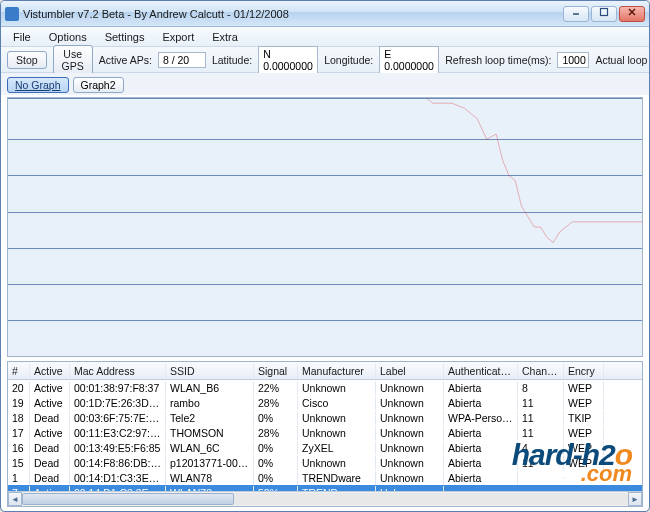  Describe the element at coordinates (38, 85) in the screenshot. I see `tab-no-graph: No Graph` at that location.